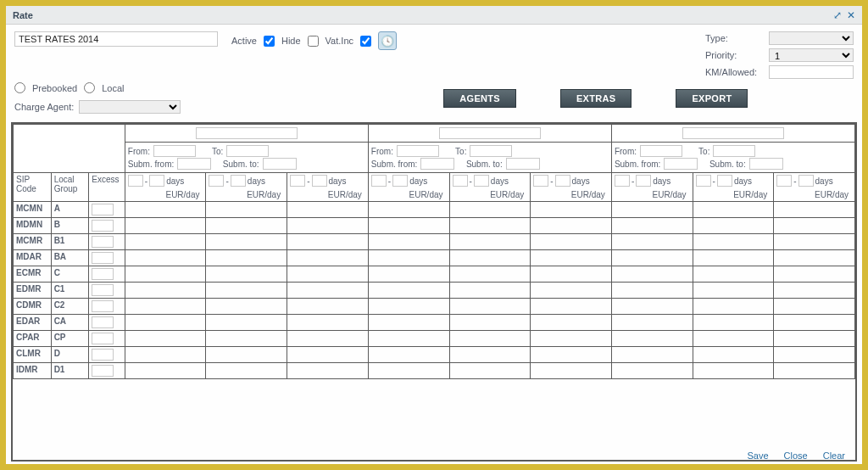 This screenshot has width=868, height=470. I want to click on close-link: Close, so click(796, 456).